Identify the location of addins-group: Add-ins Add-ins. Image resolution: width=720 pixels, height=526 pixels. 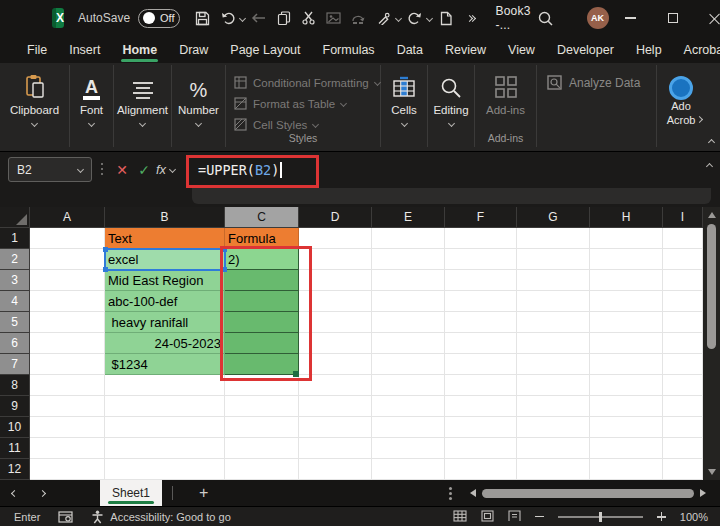
(506, 106).